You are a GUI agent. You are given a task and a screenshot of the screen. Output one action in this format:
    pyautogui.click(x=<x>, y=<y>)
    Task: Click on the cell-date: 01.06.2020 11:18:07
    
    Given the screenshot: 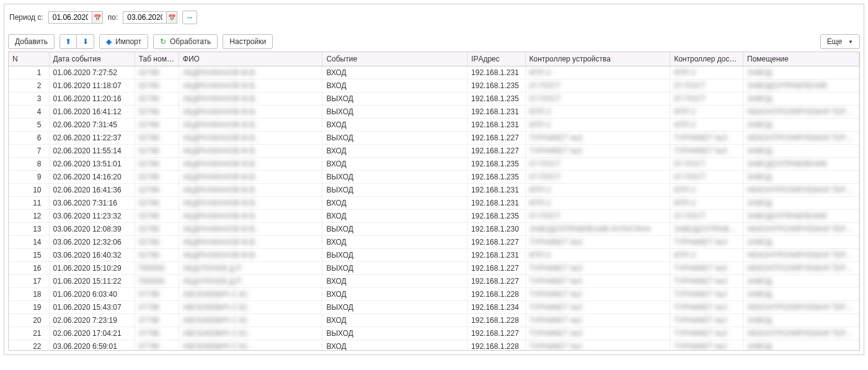 What is the action you would take?
    pyautogui.click(x=92, y=86)
    